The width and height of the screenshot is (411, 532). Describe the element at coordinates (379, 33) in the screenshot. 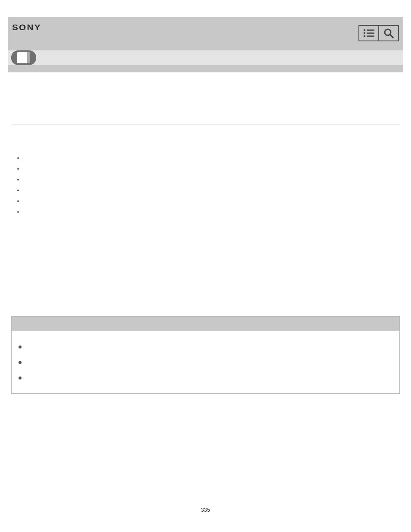

I see `header-buttons` at that location.